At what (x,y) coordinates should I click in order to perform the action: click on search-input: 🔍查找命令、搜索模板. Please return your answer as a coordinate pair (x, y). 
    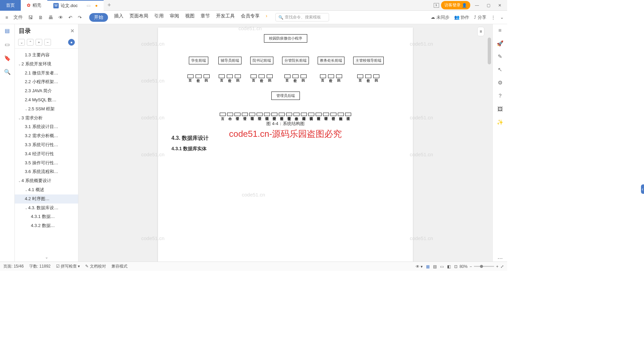
    Looking at the image, I should click on (302, 17).